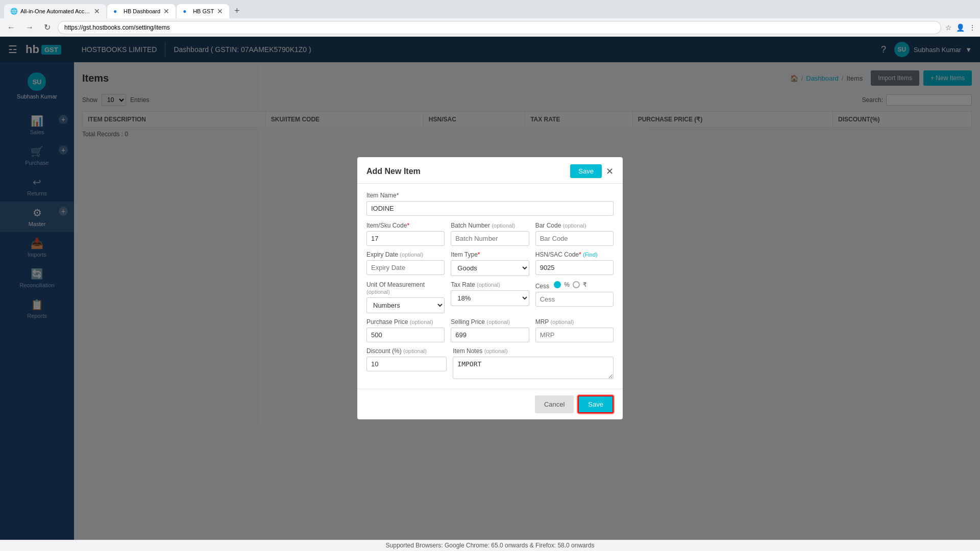 This screenshot has height=551, width=980. I want to click on cess-rupee-label: ₹, so click(585, 285).